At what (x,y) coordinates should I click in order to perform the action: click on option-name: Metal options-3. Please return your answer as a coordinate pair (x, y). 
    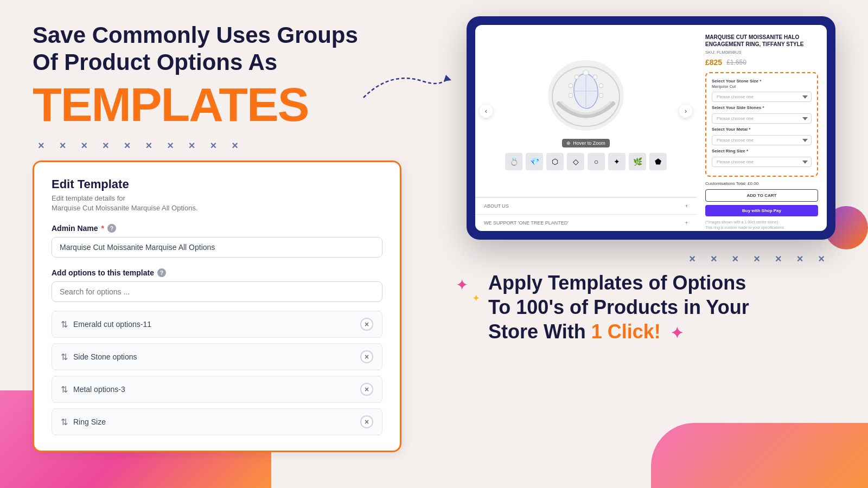
    Looking at the image, I should click on (99, 389).